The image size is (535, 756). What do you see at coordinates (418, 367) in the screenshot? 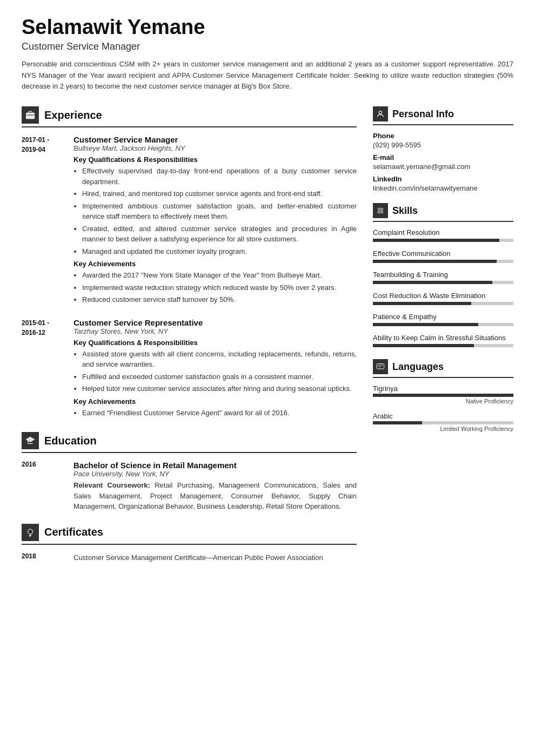
I see `languages-label: Languages` at bounding box center [418, 367].